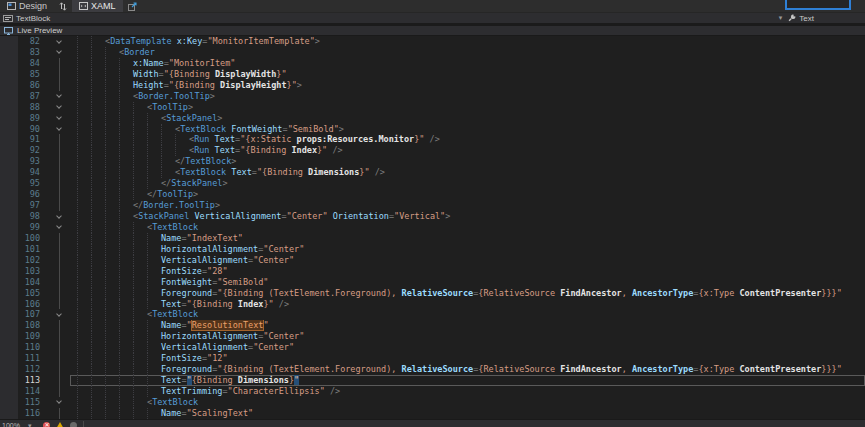 Image resolution: width=865 pixels, height=427 pixels. Describe the element at coordinates (468, 172) in the screenshot. I see `code-text: <TextBlock Text="{Binding Dimensions}" /…` at that location.